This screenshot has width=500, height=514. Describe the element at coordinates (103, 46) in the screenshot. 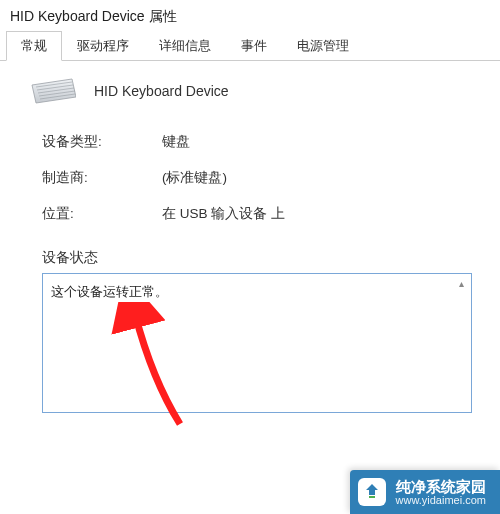

I see `tab-driver: 驱动程序` at that location.